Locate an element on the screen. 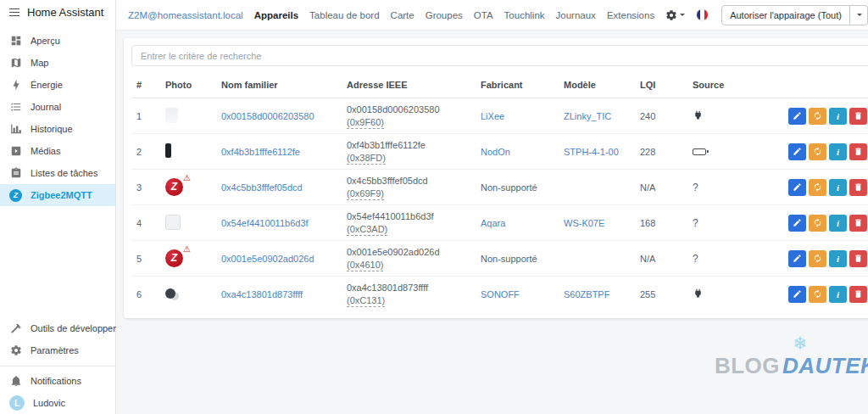 The height and width of the screenshot is (414, 868). tab-carte: Carte is located at coordinates (403, 15).